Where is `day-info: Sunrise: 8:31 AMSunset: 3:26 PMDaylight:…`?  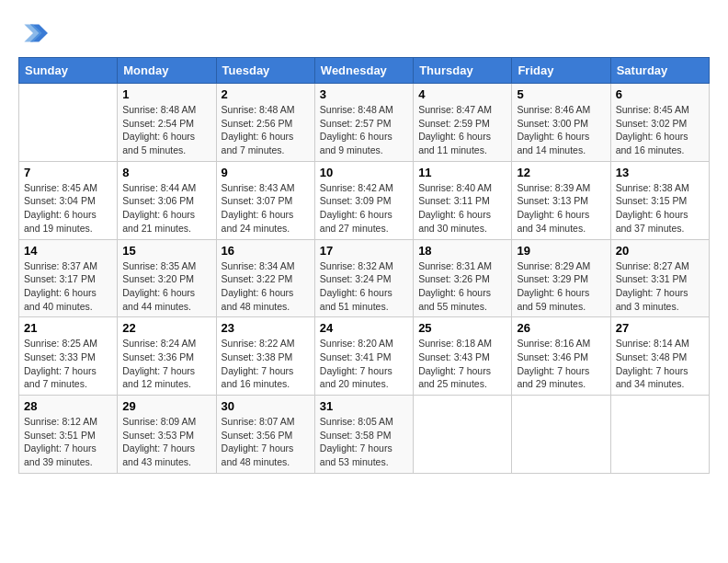
day-info: Sunrise: 8:31 AMSunset: 3:26 PMDaylight:… is located at coordinates (455, 286).